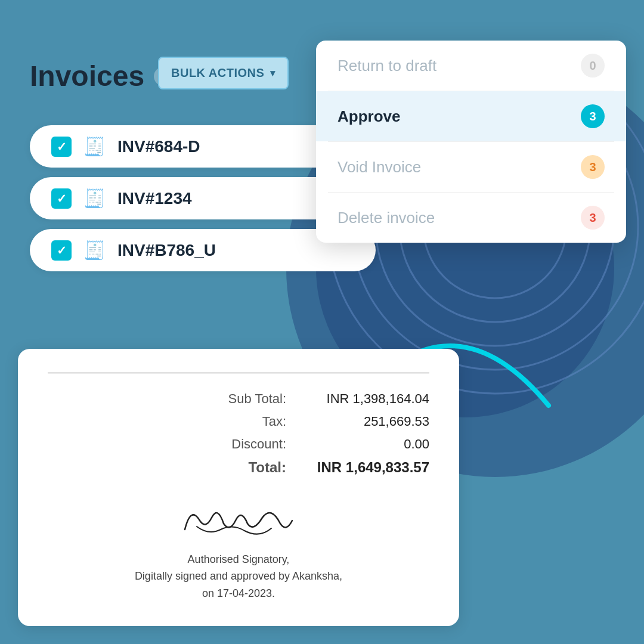 The image size is (644, 644). What do you see at coordinates (239, 434) in the screenshot?
I see `doc-totals-table: Sub Total: INR 1,398,164.04 Tax: 251,669…` at bounding box center [239, 434].